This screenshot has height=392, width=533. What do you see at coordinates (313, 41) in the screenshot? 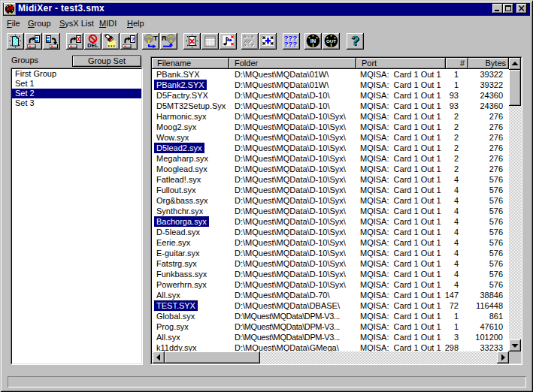
I see `svg-text: IN` at bounding box center [313, 41].